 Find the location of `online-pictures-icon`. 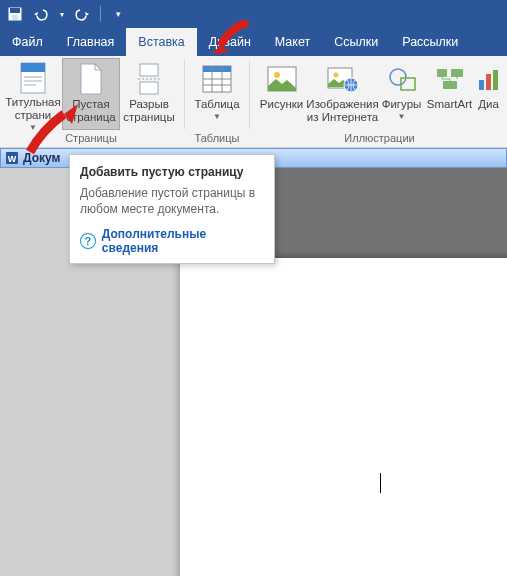

online-pictures-icon is located at coordinates (343, 79).